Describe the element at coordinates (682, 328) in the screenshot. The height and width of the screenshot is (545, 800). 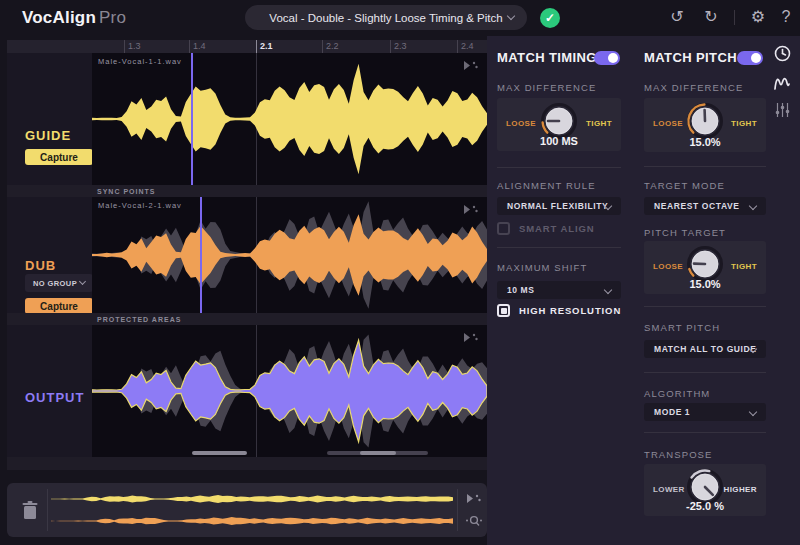
I see `smart-pitch-label: SMART PITCH` at that location.